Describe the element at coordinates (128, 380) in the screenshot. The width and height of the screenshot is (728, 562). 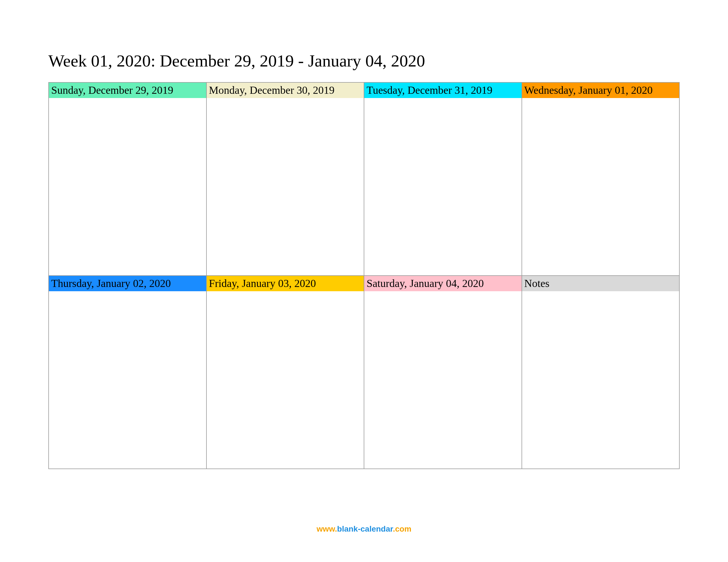
I see `cell-body-thursday` at that location.